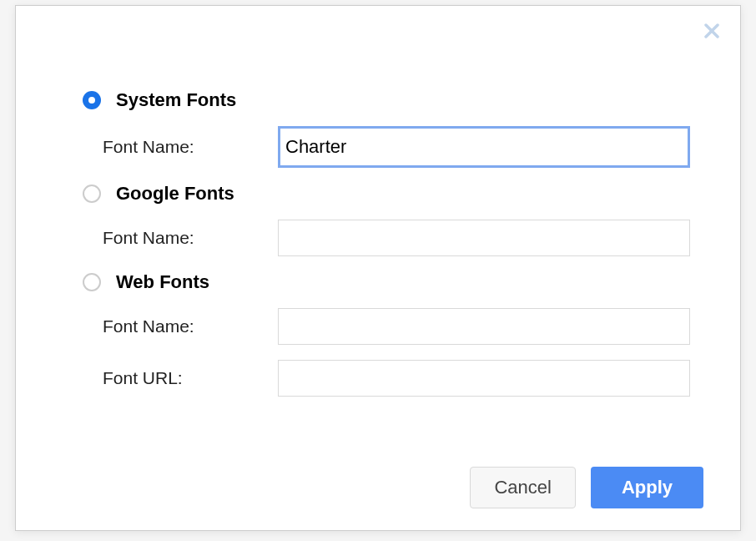 The width and height of the screenshot is (756, 541). Describe the element at coordinates (484, 326) in the screenshot. I see `web-font-name-input` at that location.